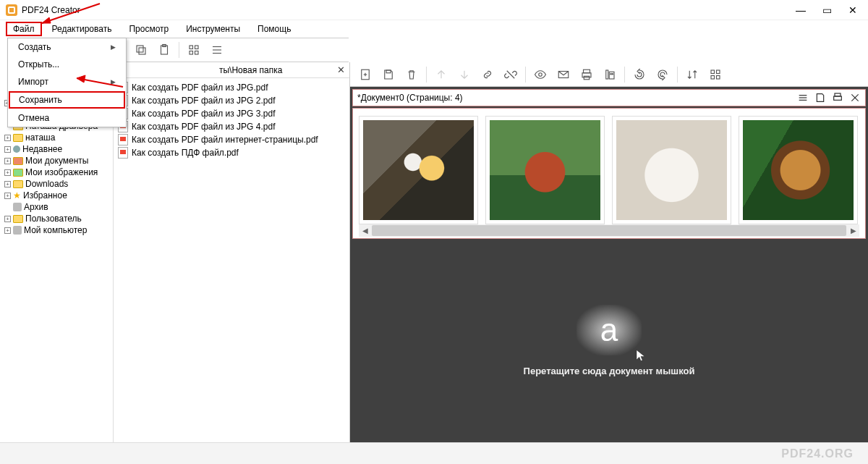 The height and width of the screenshot is (464, 868). I want to click on file-menu-create: Создать▶, so click(67, 47).